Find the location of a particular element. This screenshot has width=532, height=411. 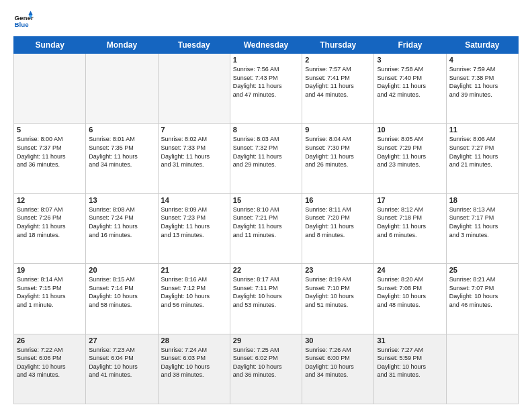

day-number: 15 is located at coordinates (266, 200).